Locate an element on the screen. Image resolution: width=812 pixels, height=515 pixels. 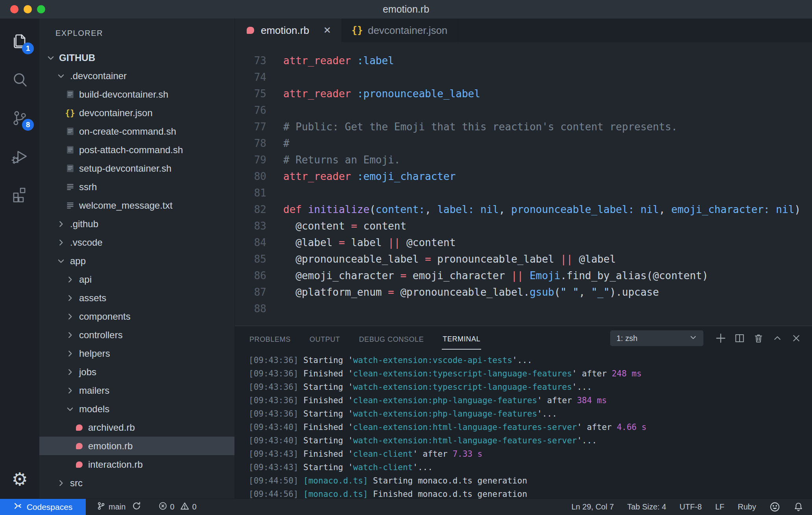
tree-item-assets: assets is located at coordinates (137, 298).